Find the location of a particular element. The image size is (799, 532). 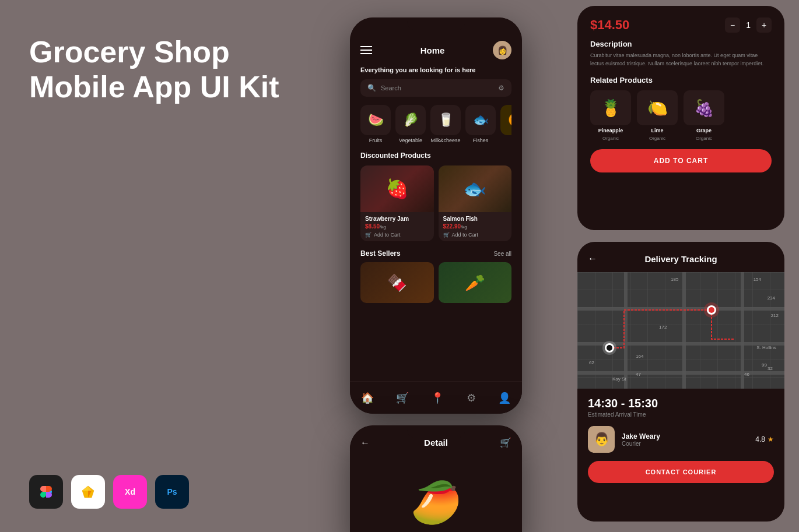

map-label-n8: 47 is located at coordinates (638, 374).